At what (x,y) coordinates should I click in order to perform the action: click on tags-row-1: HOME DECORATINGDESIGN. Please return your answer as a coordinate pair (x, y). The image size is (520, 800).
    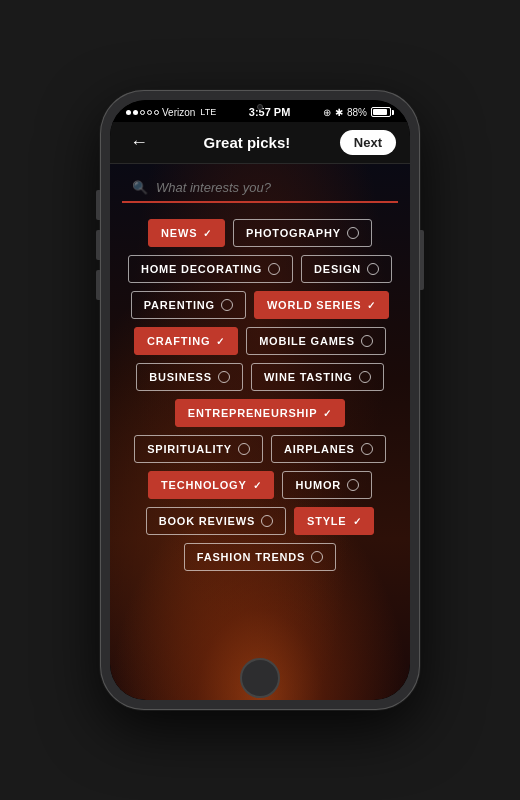
    Looking at the image, I should click on (260, 269).